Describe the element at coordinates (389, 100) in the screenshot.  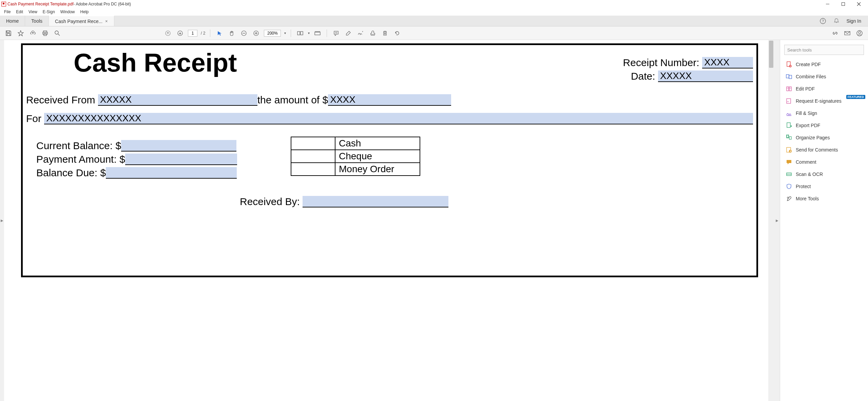
I see `received-from-row: Received From XXXXX the amount of $ XXXX` at that location.